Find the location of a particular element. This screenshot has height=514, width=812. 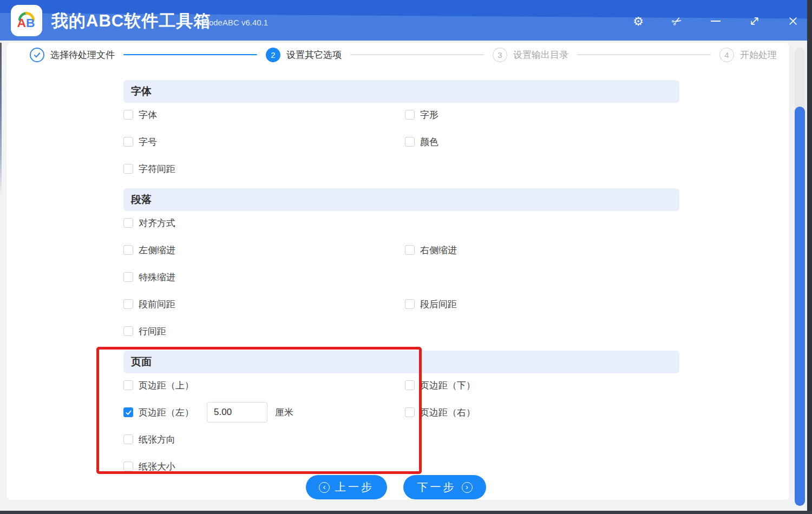

section-title: 页面 is located at coordinates (141, 362).